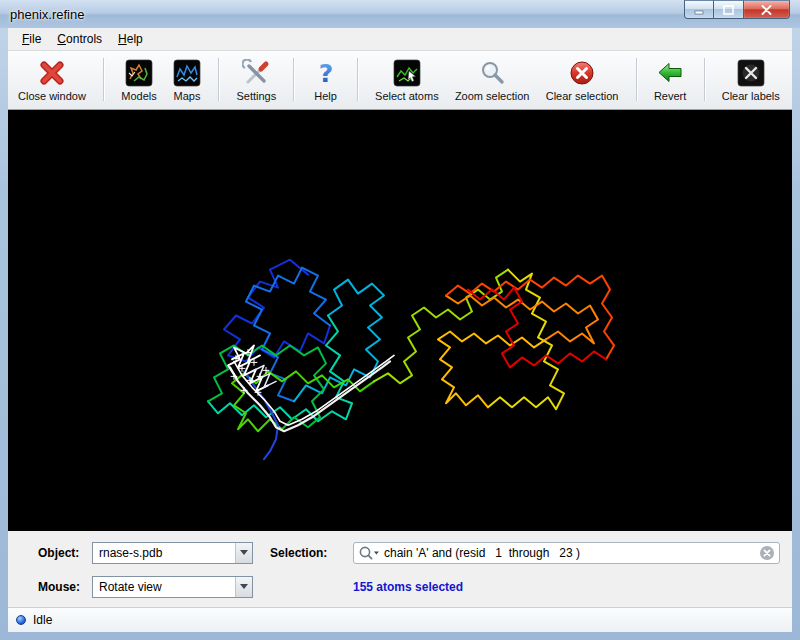 The height and width of the screenshot is (640, 800). What do you see at coordinates (407, 96) in the screenshot?
I see `toolbar-label: Select atoms` at bounding box center [407, 96].